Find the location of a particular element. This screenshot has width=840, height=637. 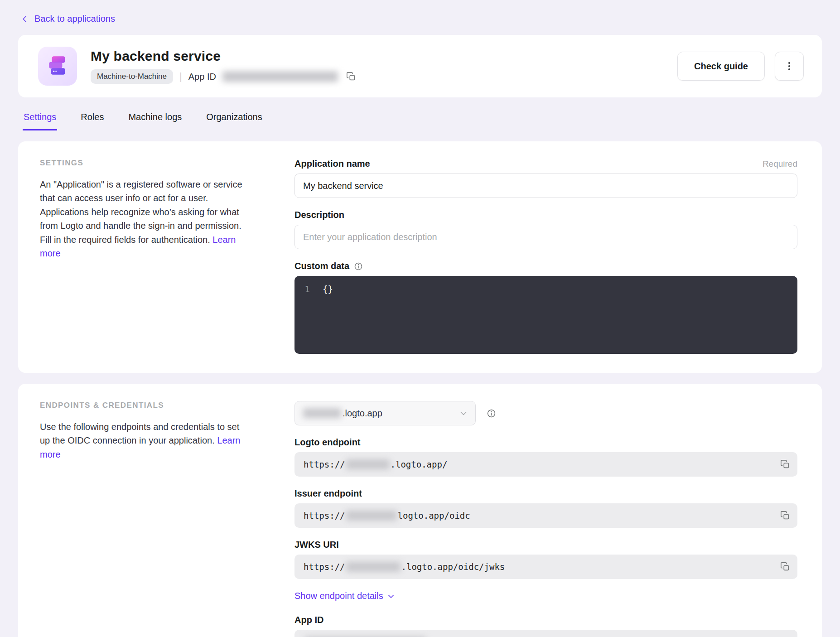

application-name-input is located at coordinates (546, 186).